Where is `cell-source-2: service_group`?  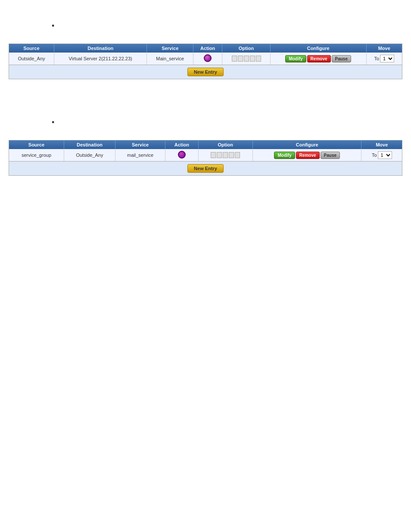
cell-source-2: service_group is located at coordinates (36, 155).